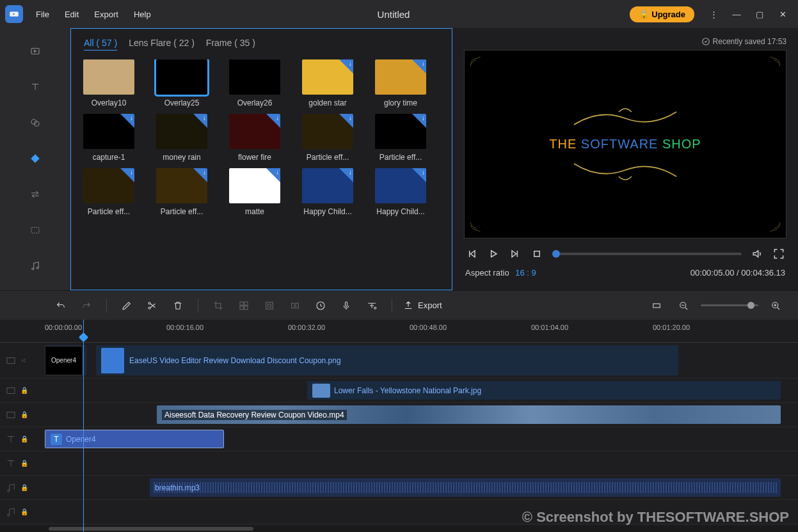  I want to click on minimize-button: —, so click(737, 14).